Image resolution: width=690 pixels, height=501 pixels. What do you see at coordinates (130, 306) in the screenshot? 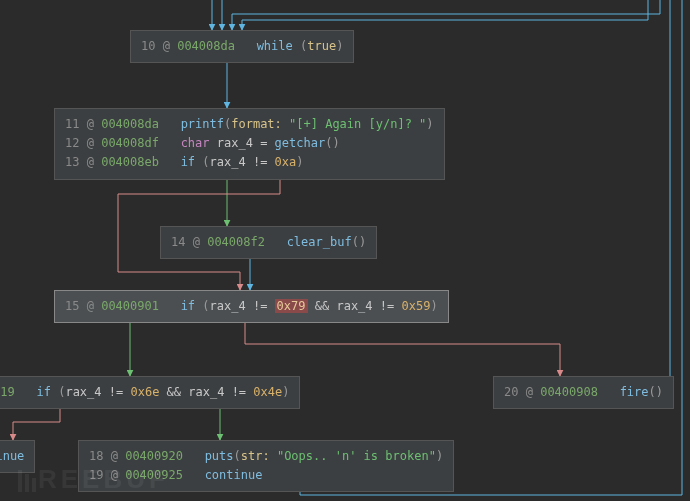
I see `address: 00400901` at bounding box center [130, 306].